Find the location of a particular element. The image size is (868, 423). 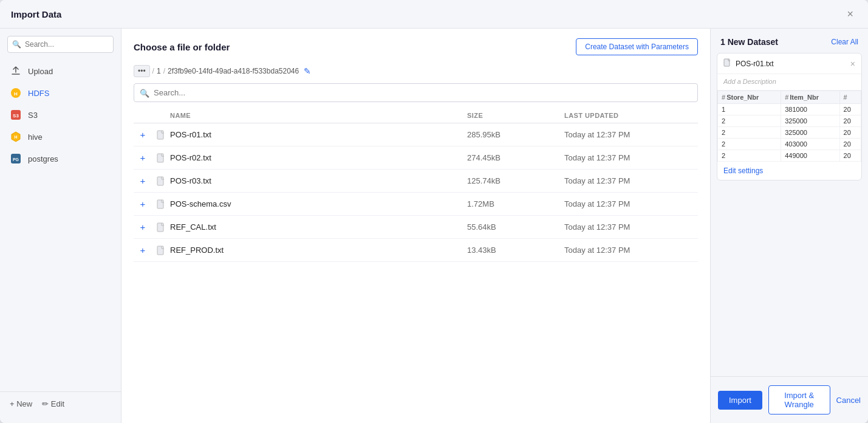

dataset-close-button: × is located at coordinates (853, 64).